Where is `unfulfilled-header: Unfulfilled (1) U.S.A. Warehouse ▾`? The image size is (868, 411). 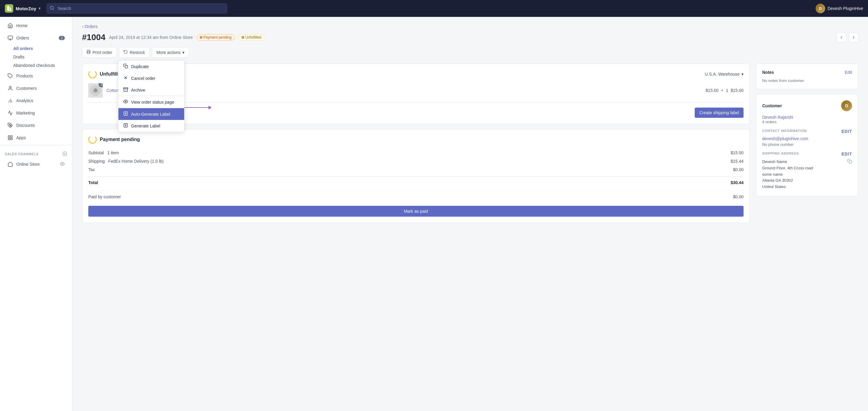 unfulfilled-header: Unfulfilled (1) U.S.A. Warehouse ▾ is located at coordinates (416, 74).